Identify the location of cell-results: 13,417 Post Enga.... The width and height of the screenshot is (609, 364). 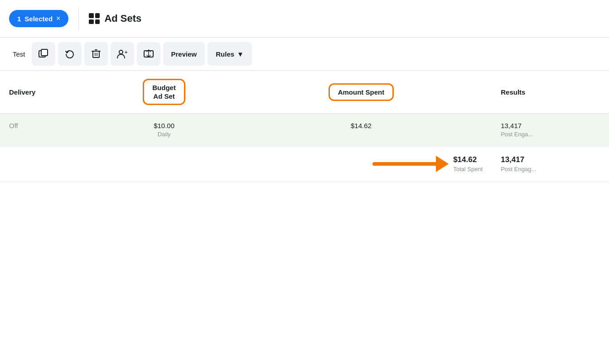
(550, 130).